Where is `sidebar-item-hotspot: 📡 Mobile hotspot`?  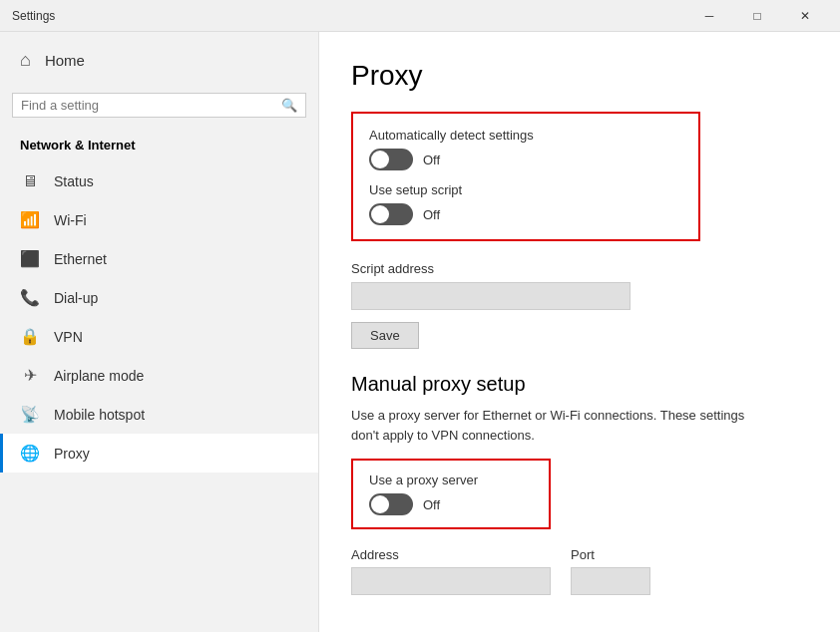
sidebar-item-hotspot: 📡 Mobile hotspot is located at coordinates (160, 415).